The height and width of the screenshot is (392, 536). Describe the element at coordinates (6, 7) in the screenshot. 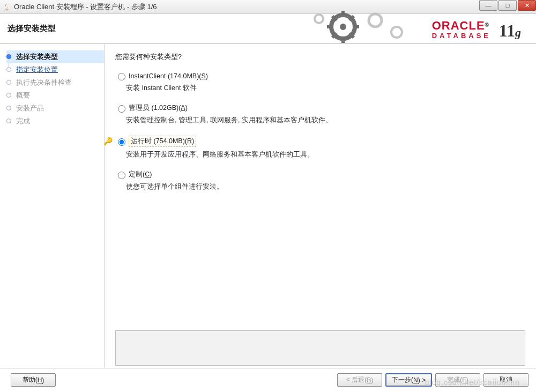

I see `java-icon` at that location.